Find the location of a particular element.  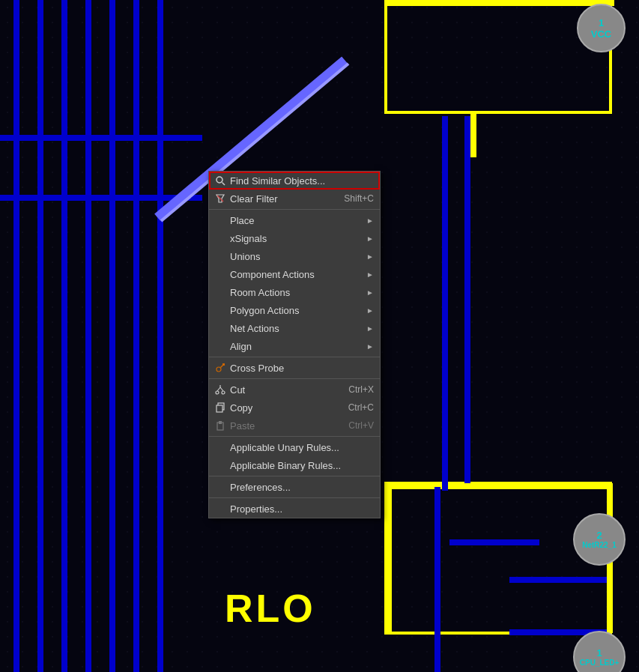

menu-item-paste: Paste Ctrl+V is located at coordinates (294, 426).